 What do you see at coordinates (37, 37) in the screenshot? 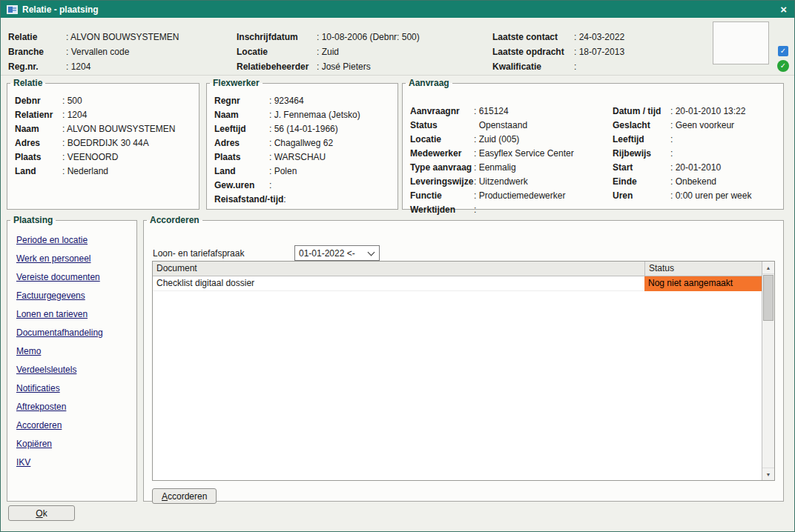
I see `field-label: Relatie` at bounding box center [37, 37].